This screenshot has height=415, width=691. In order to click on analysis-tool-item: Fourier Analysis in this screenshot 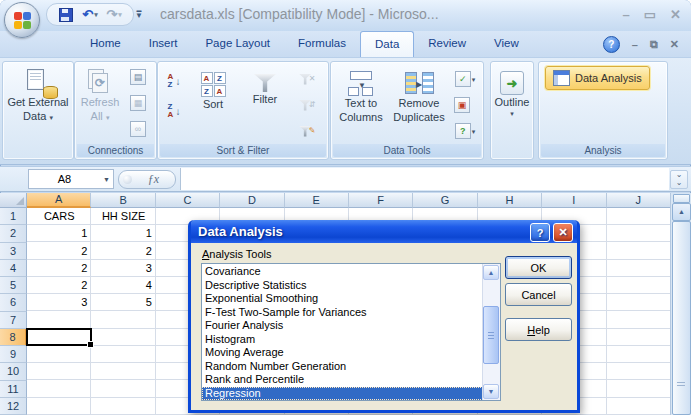, I will do `click(342, 326)`.